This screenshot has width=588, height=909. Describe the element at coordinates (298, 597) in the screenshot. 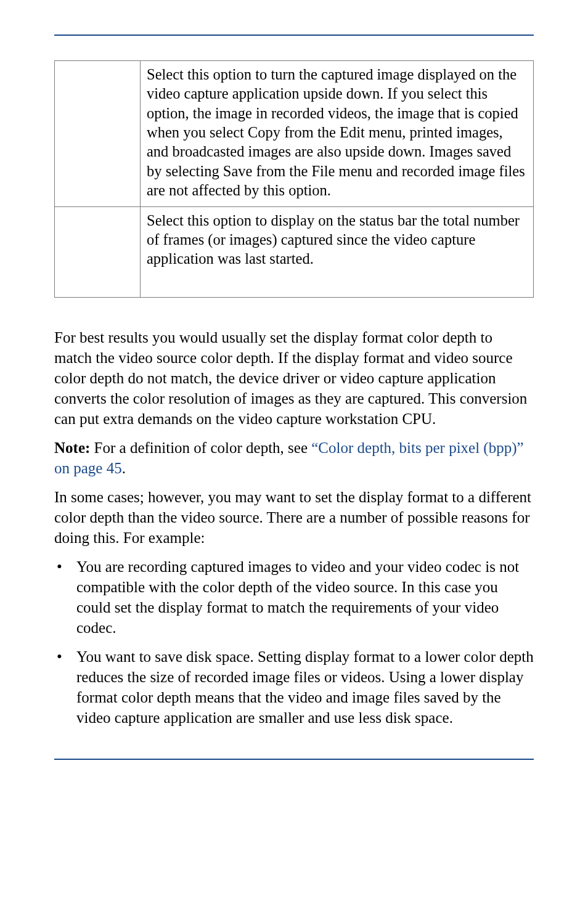

I see `list-item-text: You are recording captured images to vid…` at that location.